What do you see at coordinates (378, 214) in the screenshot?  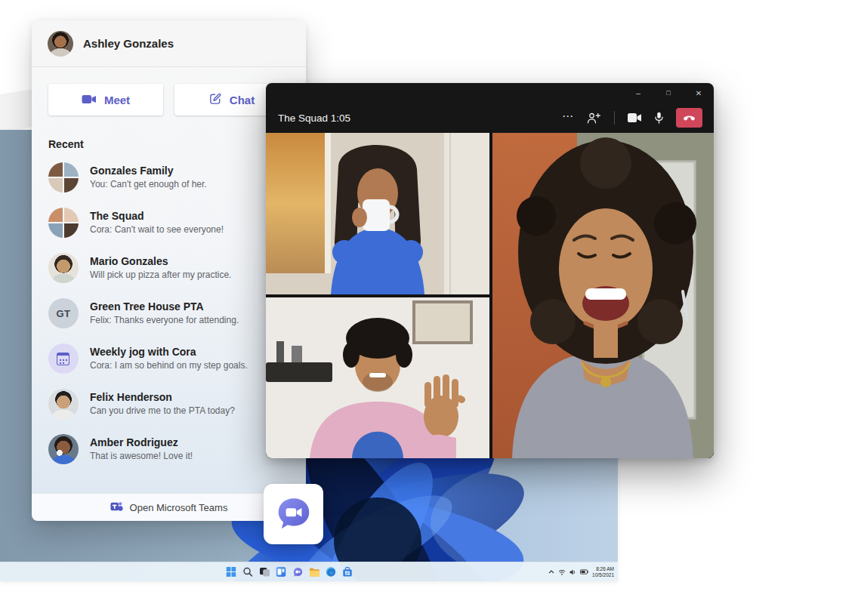 I see `video-tile-woman-drinking-from-mug` at bounding box center [378, 214].